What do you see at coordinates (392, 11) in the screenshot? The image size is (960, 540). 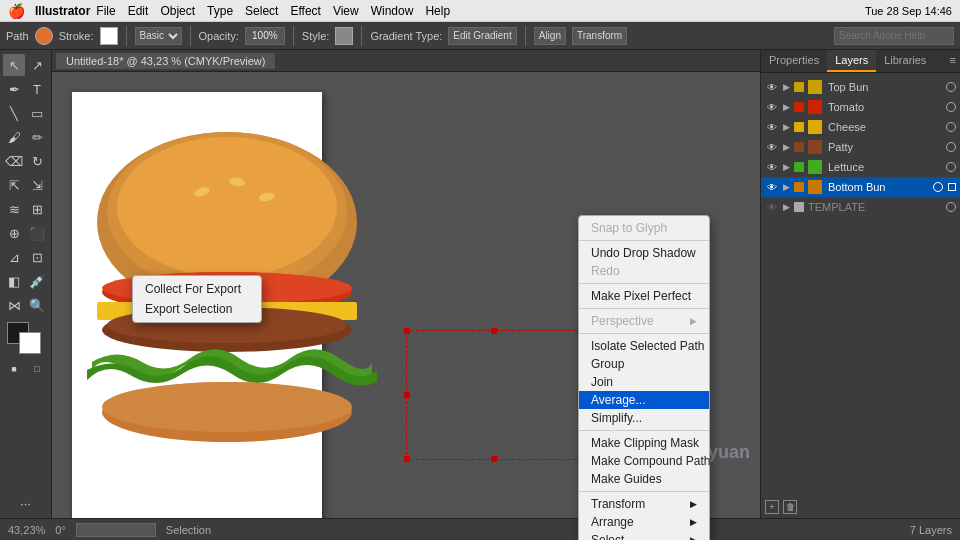 I see `menu-window: Window` at bounding box center [392, 11].